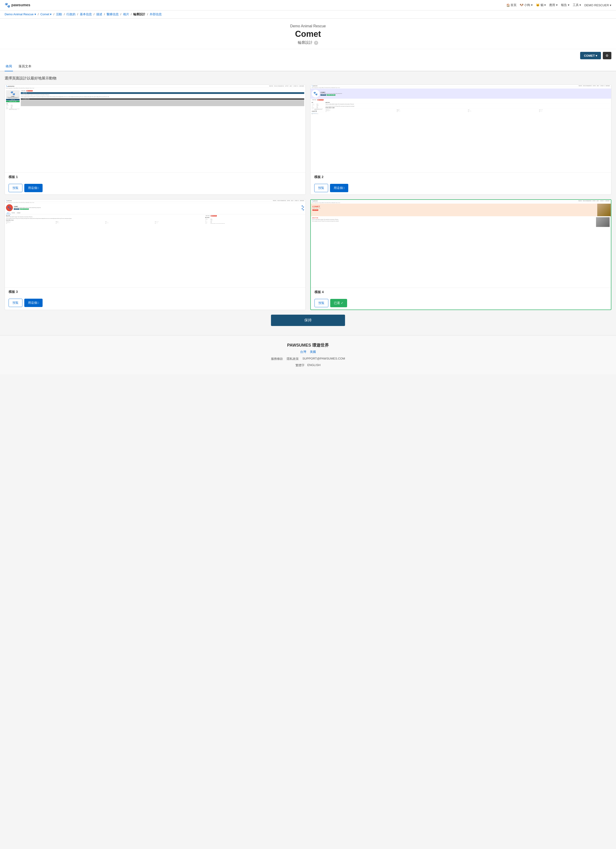  I want to click on template-card-1: 🐾 pawsumes FEATURESRESCUE ORGANIZATIONSS…, so click(155, 140).